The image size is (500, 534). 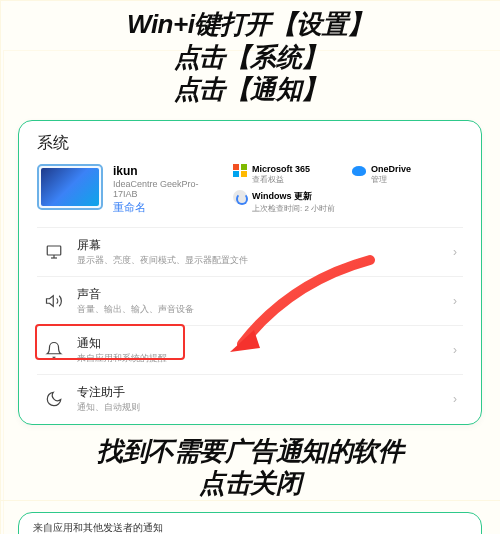 I want to click on row-title: 专注助手, so click(x=265, y=392).